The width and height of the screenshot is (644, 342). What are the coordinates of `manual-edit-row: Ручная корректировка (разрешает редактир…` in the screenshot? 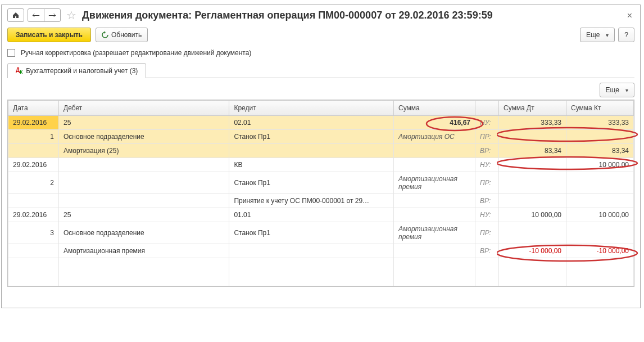 It's located at (321, 53).